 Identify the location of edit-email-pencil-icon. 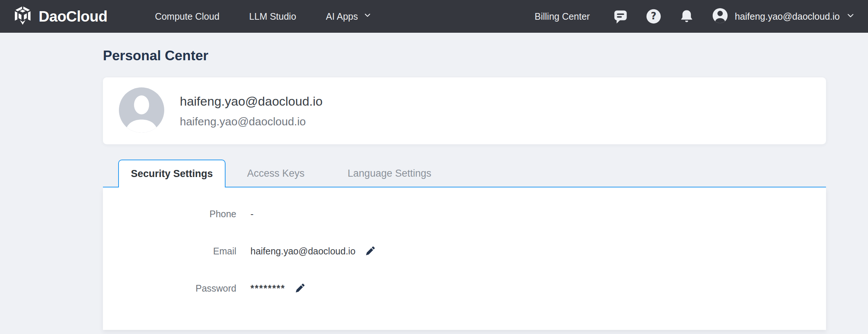
(370, 251).